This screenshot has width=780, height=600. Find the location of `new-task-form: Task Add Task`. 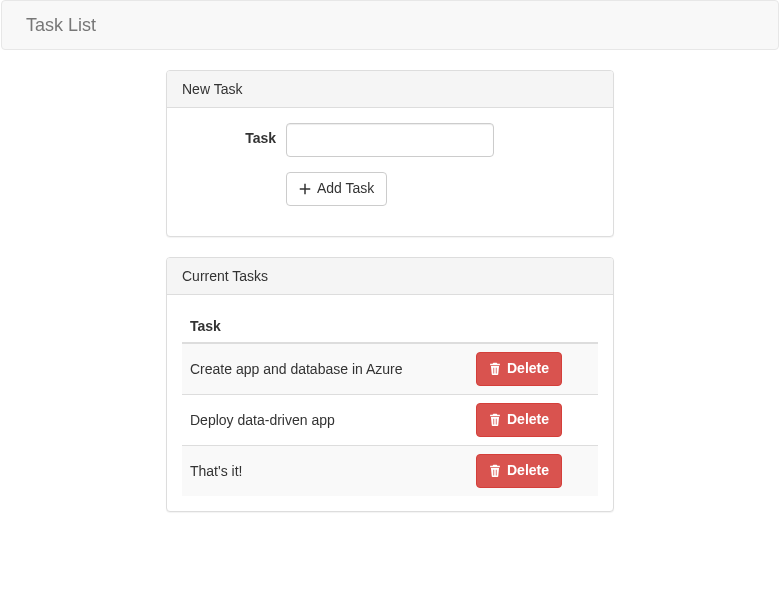

new-task-form: Task Add Task is located at coordinates (390, 164).